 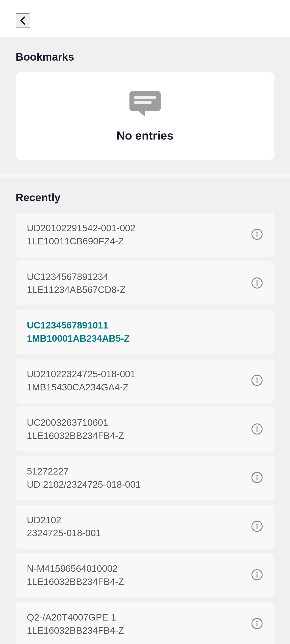 What do you see at coordinates (136, 478) in the screenshot?
I see `recent-item-text: 51272227UD 2102/2324725-018-001` at bounding box center [136, 478].